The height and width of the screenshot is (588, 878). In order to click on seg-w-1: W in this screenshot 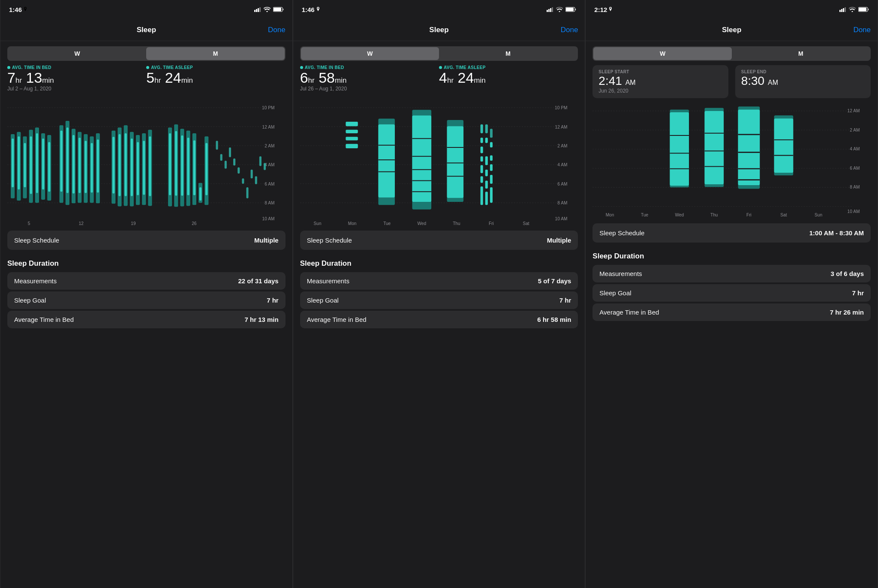, I will do `click(77, 54)`.